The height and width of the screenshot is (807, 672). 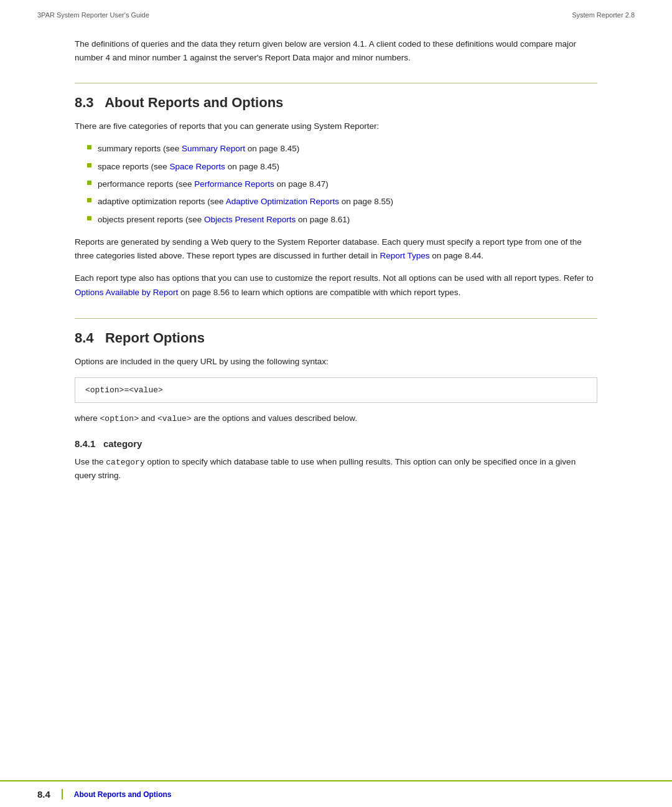 What do you see at coordinates (336, 461) in the screenshot?
I see `subsection-841-block: 8.4.1 category Use the category option t…` at bounding box center [336, 461].